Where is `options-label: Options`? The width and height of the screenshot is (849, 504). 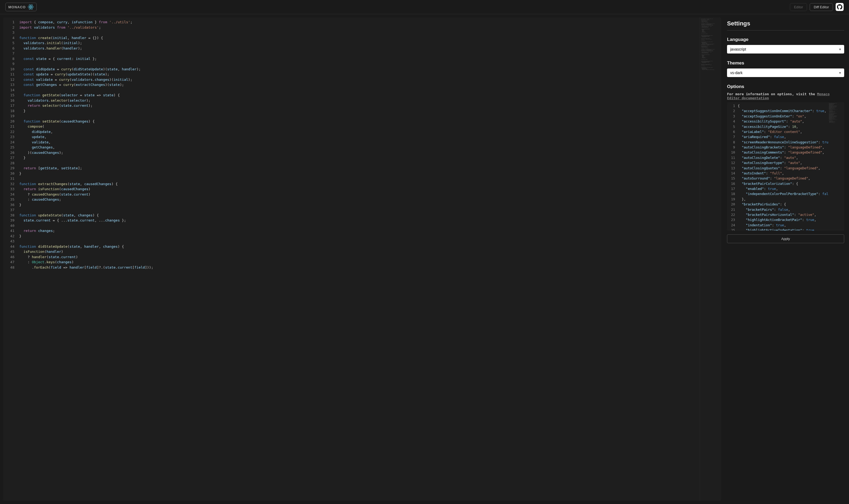
options-label: Options is located at coordinates (786, 87).